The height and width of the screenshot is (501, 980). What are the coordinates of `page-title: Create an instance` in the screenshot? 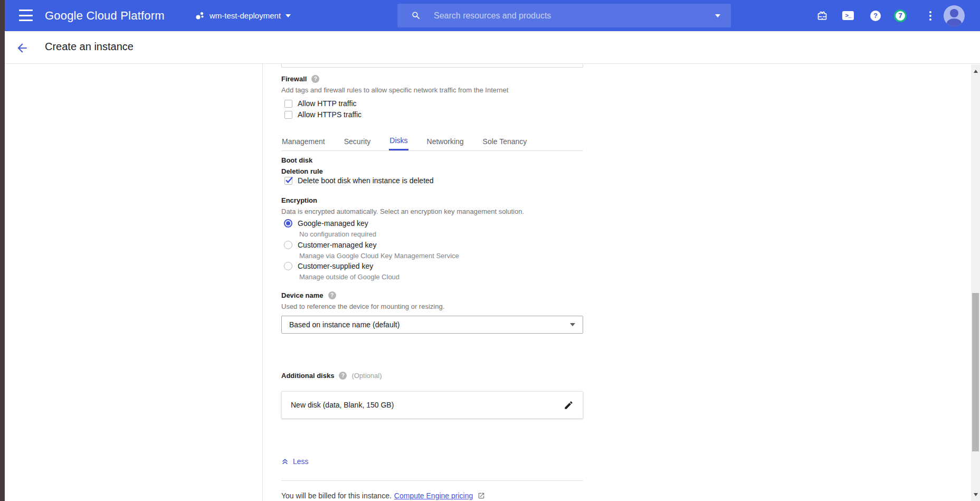 It's located at (89, 46).